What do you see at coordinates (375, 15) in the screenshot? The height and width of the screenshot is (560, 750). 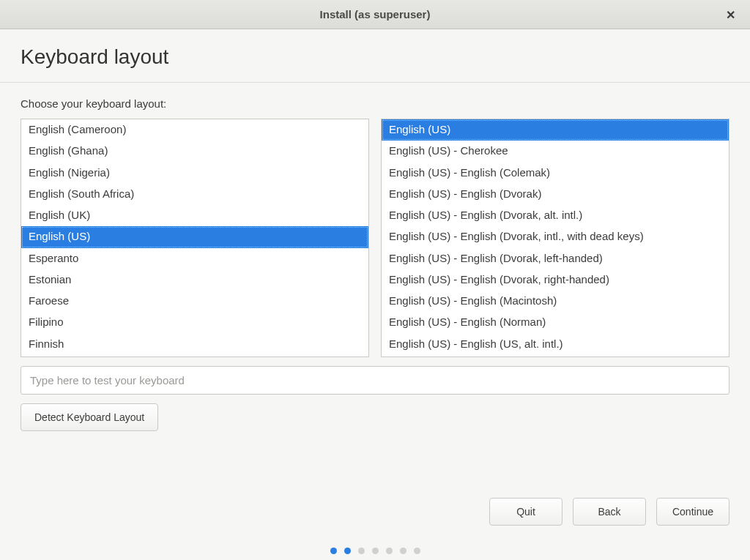 I see `window-title: Install (as superuser)` at bounding box center [375, 15].